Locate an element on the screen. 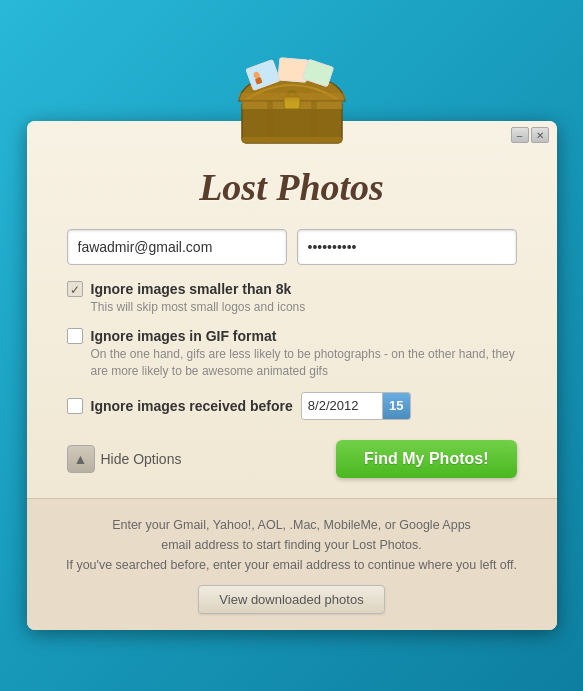  email-input is located at coordinates (177, 247).